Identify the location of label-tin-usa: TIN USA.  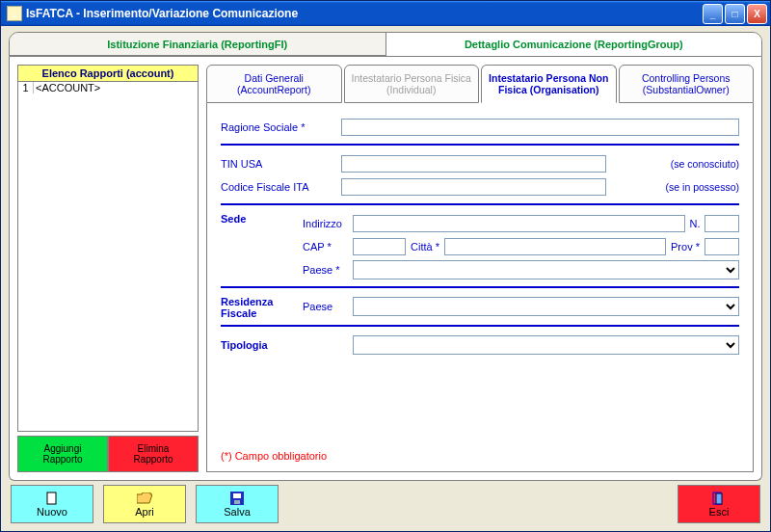
(281, 164).